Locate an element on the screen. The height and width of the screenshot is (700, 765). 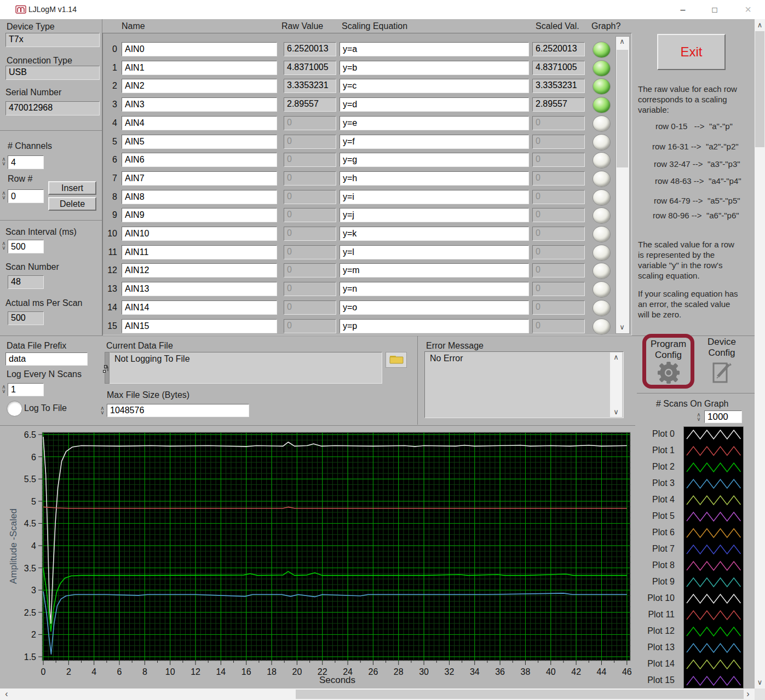
legend-label: Plot 14 is located at coordinates (655, 664).